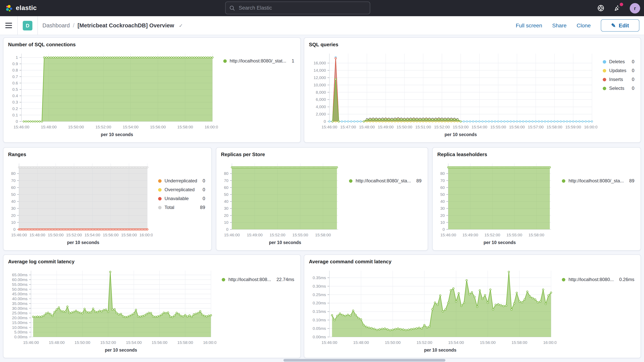  I want to click on chart-canvas: 0.35ms0.30ms0.25ms0.20ms0.15ms0.10ms0.05…, so click(433, 310).